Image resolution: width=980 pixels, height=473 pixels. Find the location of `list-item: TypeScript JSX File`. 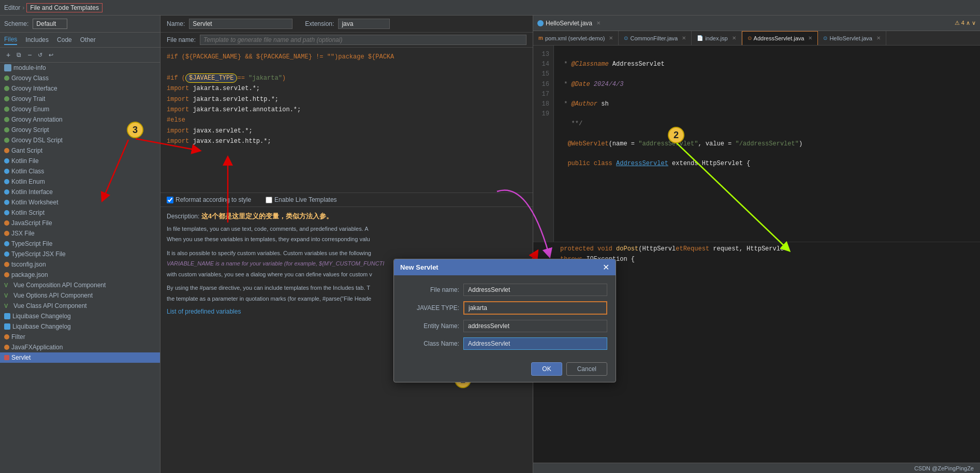

list-item: TypeScript JSX File is located at coordinates (80, 254).